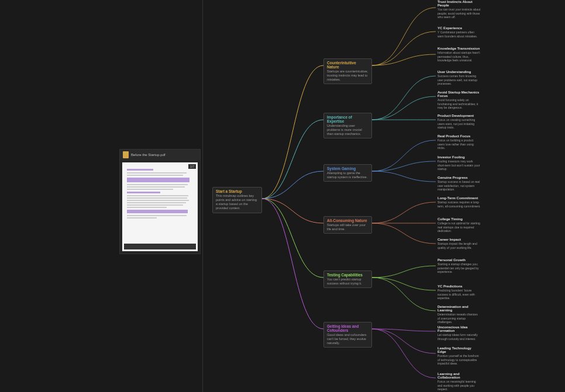 This screenshot has width=565, height=392. Describe the element at coordinates (459, 240) in the screenshot. I see `leaf-title: Career Impact` at that location.